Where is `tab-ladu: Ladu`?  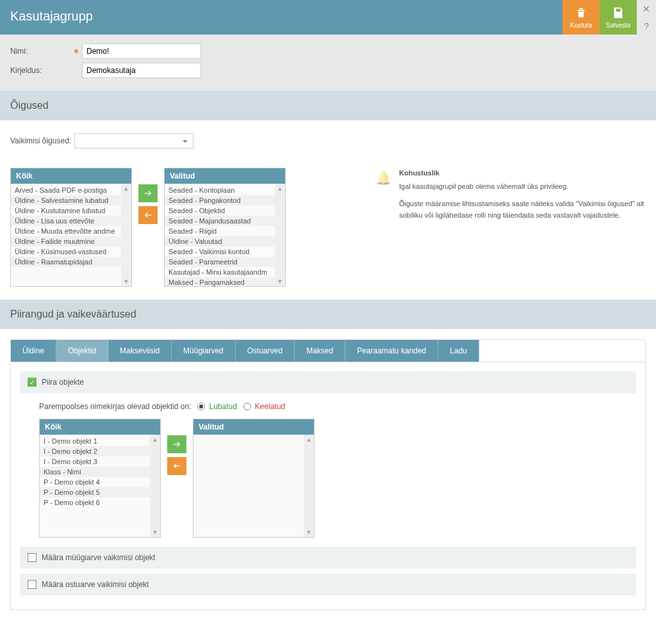
tab-ladu: Ladu is located at coordinates (459, 351).